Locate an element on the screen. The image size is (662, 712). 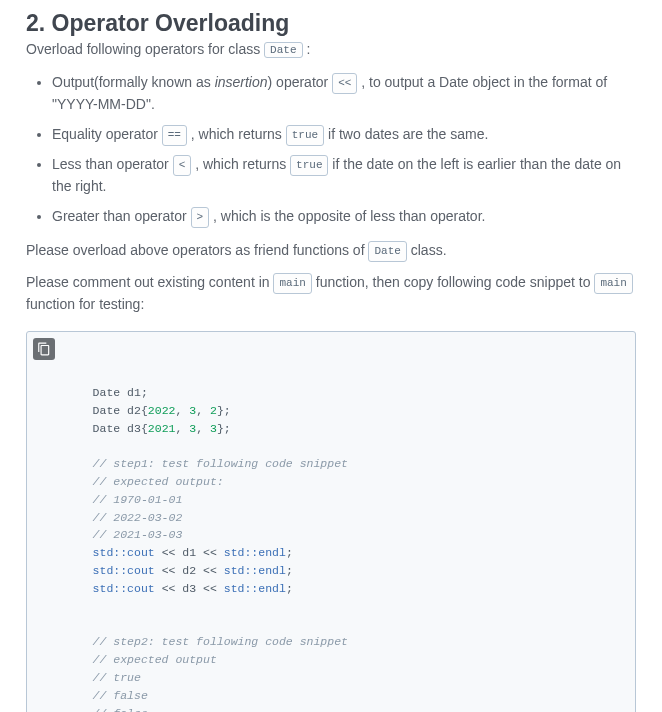
code-num: 2 is located at coordinates (214, 410).